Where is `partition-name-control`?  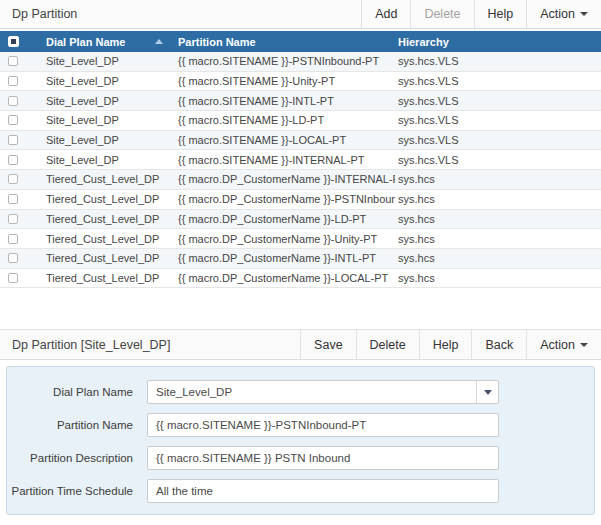
partition-name-control is located at coordinates (323, 425).